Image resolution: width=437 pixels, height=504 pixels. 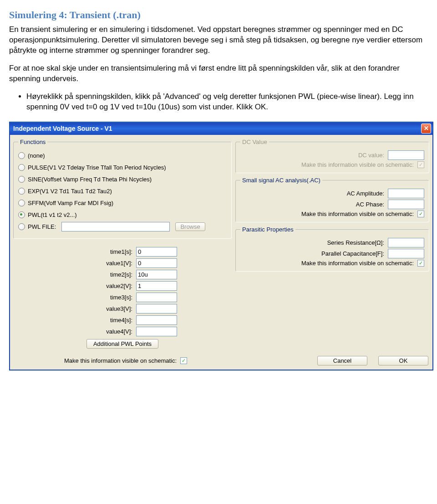 What do you see at coordinates (358, 214) in the screenshot?
I see `ac-visible-label: Make this information visible on schemat…` at bounding box center [358, 214].